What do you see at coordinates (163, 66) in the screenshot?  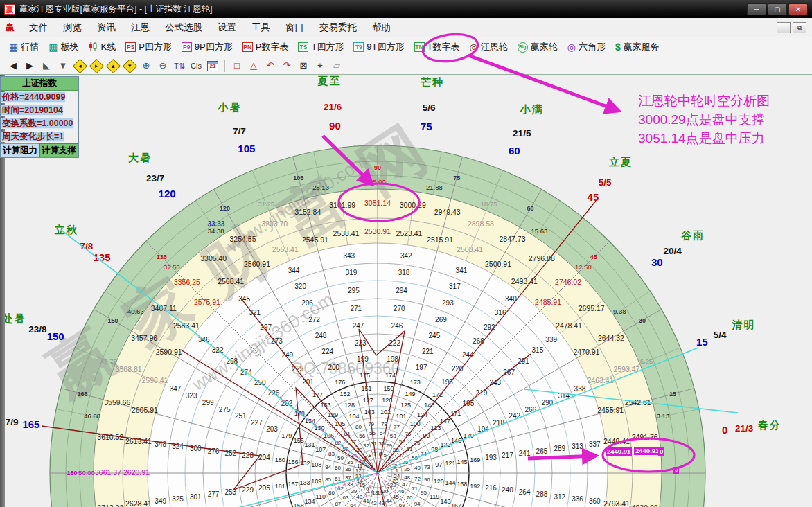 I see `draw-tool-9: ⊖` at bounding box center [163, 66].